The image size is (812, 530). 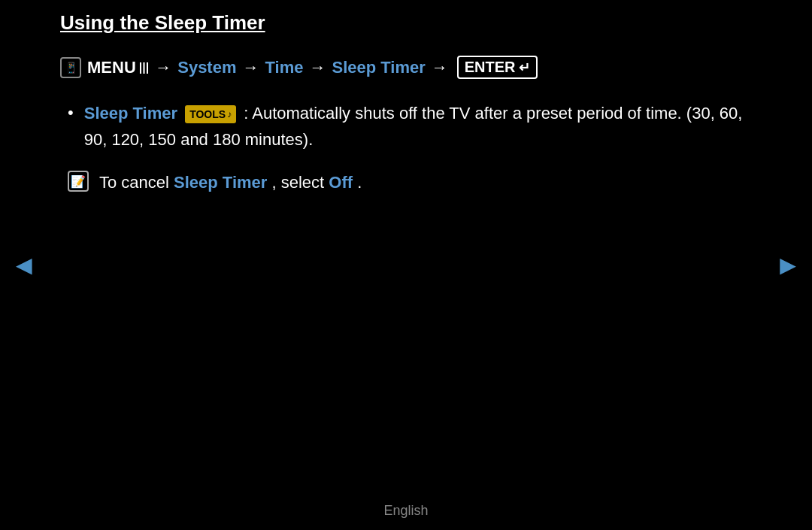 What do you see at coordinates (230, 182) in the screenshot?
I see `note-text: To cancel Sleep Timer , select Off .` at bounding box center [230, 182].